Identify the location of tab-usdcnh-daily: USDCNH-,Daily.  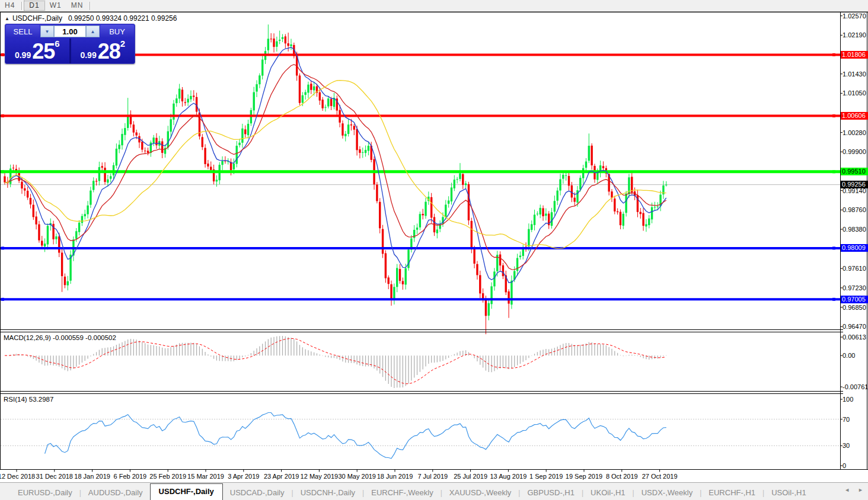
(328, 493).